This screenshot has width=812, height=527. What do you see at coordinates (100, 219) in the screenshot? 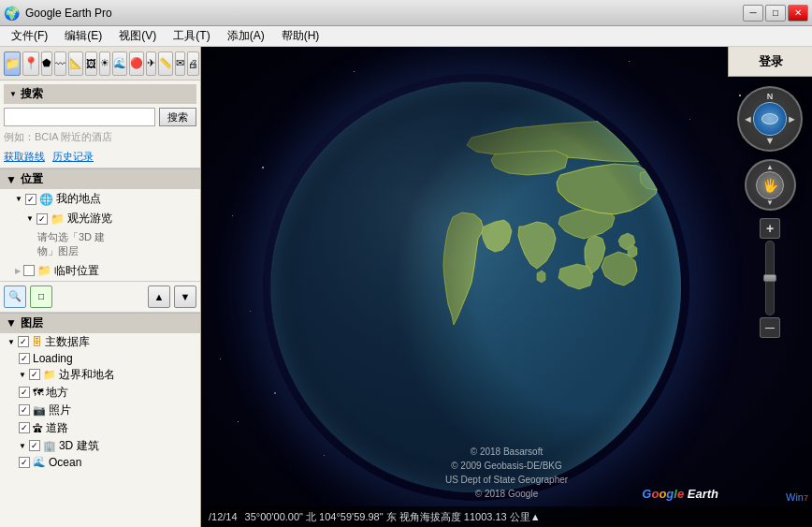
I see `tree-item-sightseeing: ▼ ✓ 📁 观光游览` at bounding box center [100, 219].